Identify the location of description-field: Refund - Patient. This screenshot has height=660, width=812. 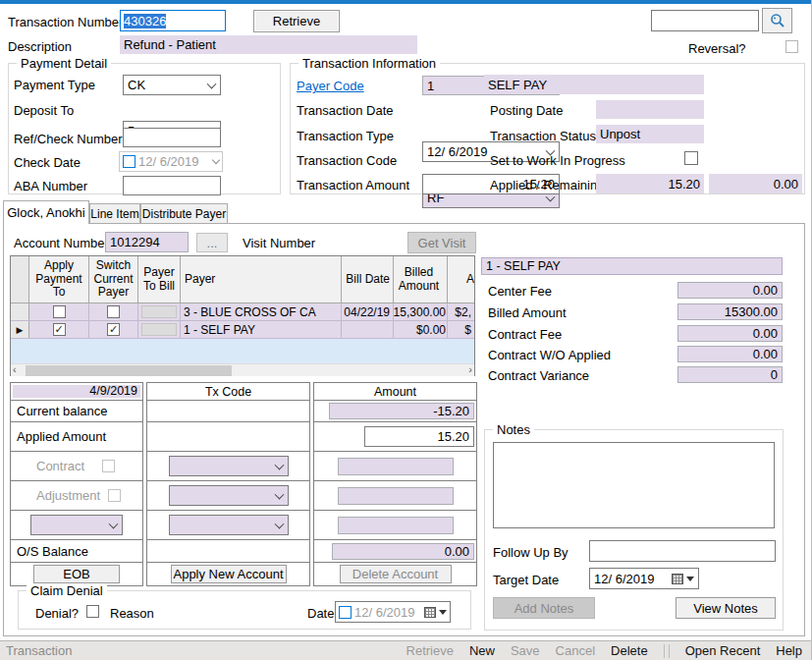
(269, 45).